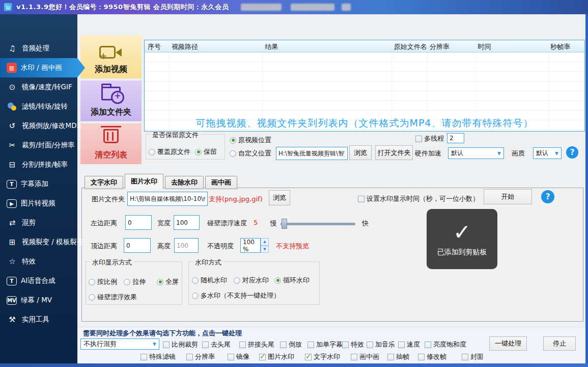 This screenshot has width=588, height=367. Describe the element at coordinates (291, 345) in the screenshot. I see `checkbox-reverse: 倒放` at that location.